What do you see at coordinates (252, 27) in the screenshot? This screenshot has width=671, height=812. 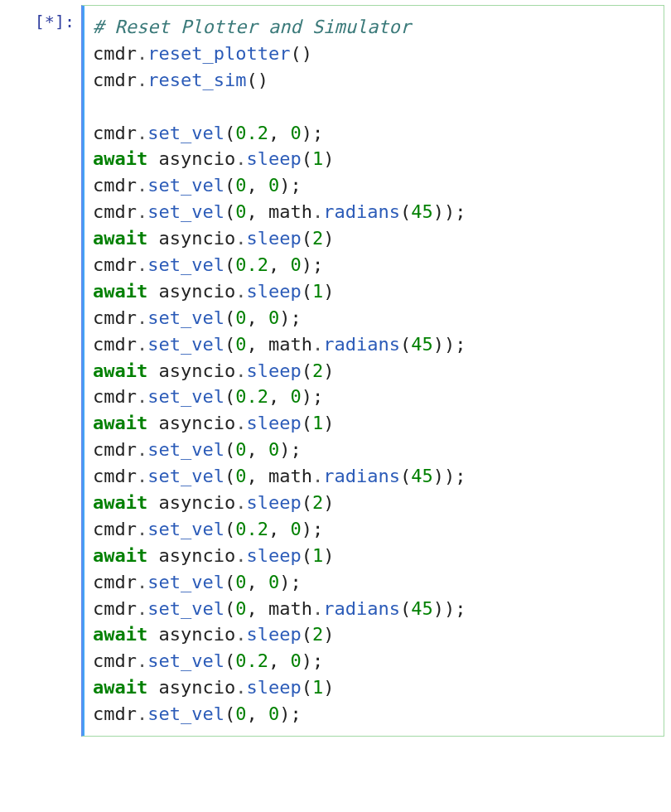 I see `code-token: # Reset Plotter and Simulator` at bounding box center [252, 27].